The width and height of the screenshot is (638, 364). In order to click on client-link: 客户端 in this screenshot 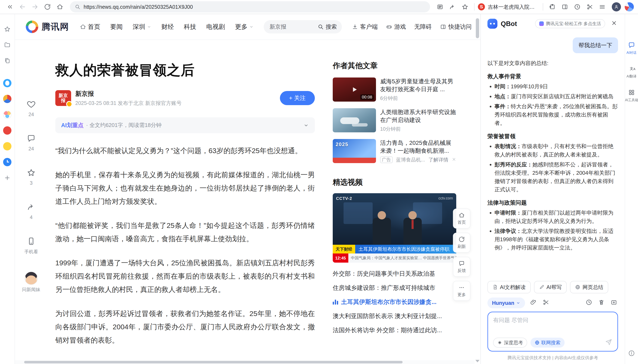, I will do `click(365, 27)`.